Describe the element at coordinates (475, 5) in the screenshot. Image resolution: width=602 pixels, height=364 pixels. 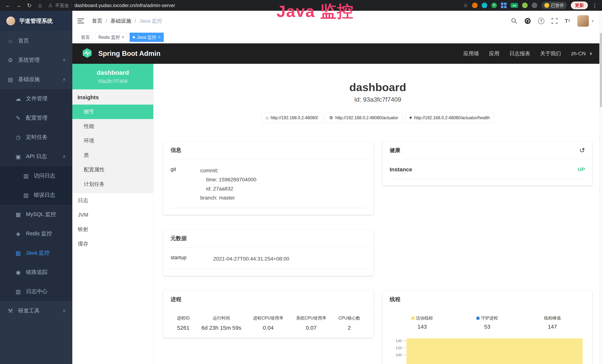
I see `extension-orange-icon` at that location.